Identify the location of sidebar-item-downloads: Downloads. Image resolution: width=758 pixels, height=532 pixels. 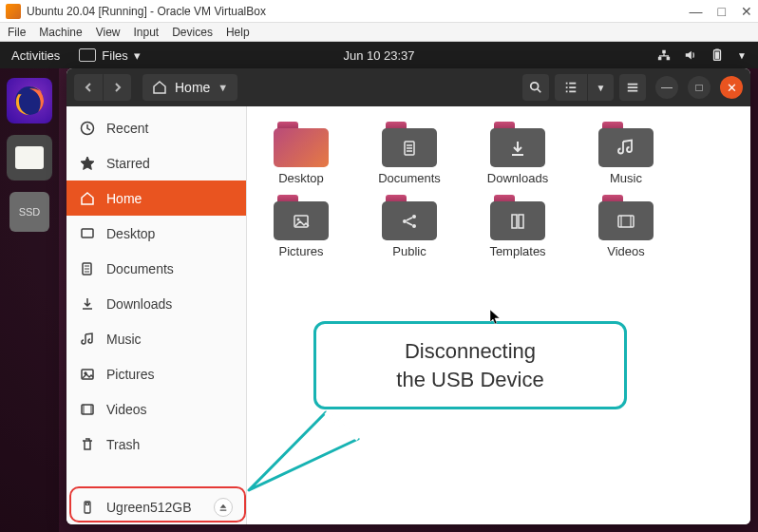
(156, 304).